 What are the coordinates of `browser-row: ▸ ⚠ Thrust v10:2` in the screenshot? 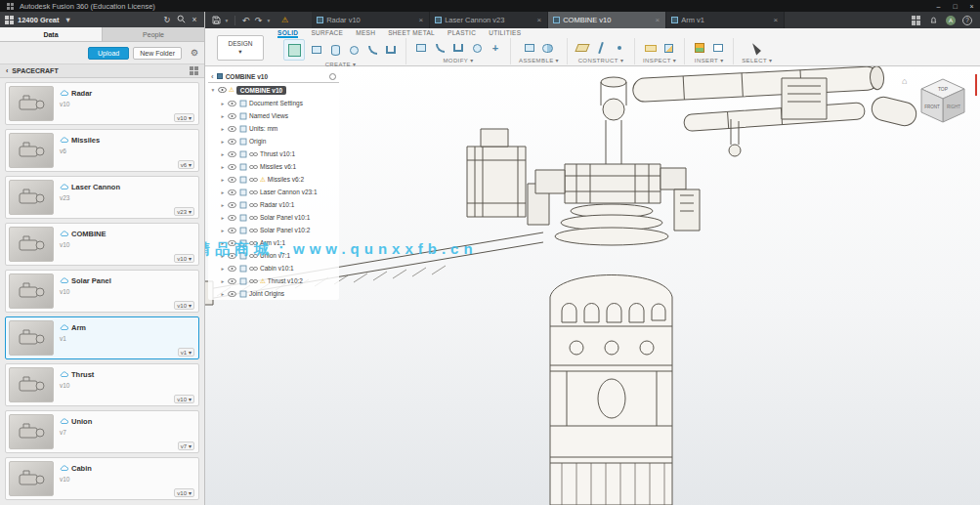 It's located at (274, 281).